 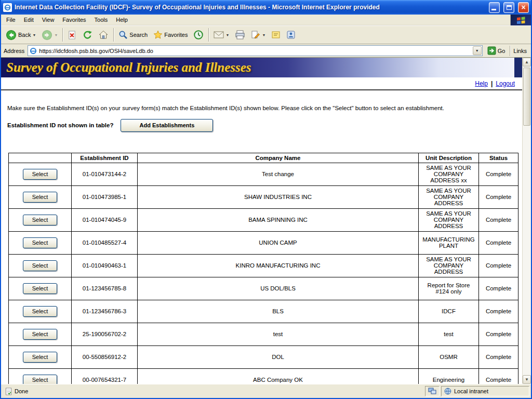 What do you see at coordinates (105, 197) in the screenshot?
I see `establishment-id-cell: 01-010473985-1` at bounding box center [105, 197].